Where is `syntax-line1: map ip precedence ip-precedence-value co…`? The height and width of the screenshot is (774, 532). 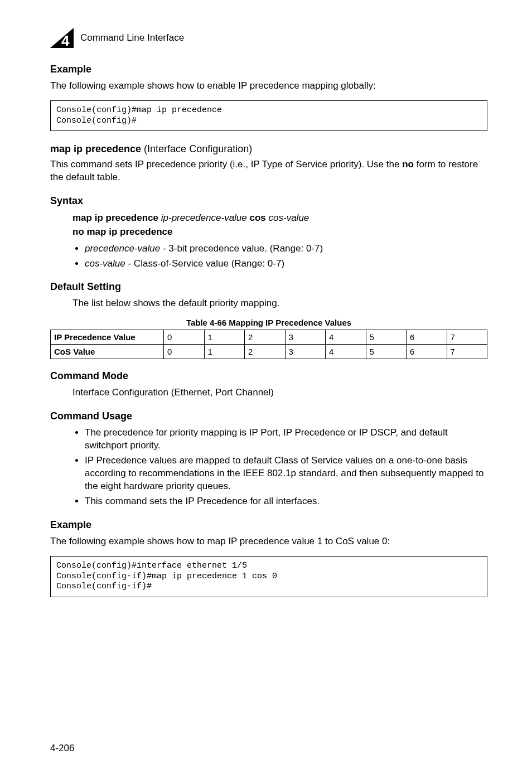
syntax-line1: map ip precedence ip-precedence-value co… is located at coordinates (280, 219).